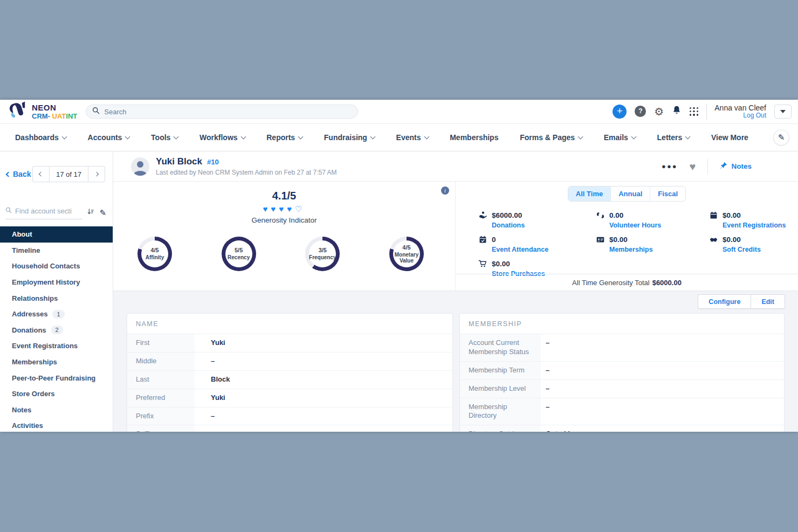 This screenshot has width=798, height=532. What do you see at coordinates (161, 429) in the screenshot?
I see `field-label: Suffix` at bounding box center [161, 429].